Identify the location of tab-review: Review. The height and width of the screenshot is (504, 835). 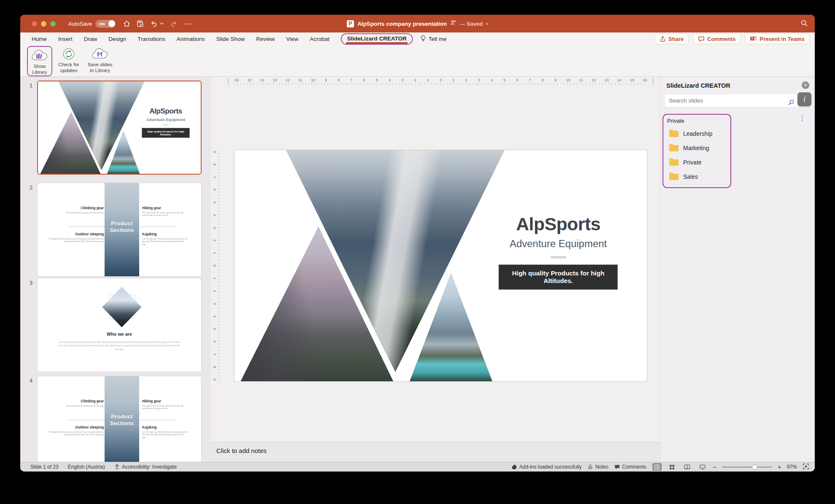
(265, 39).